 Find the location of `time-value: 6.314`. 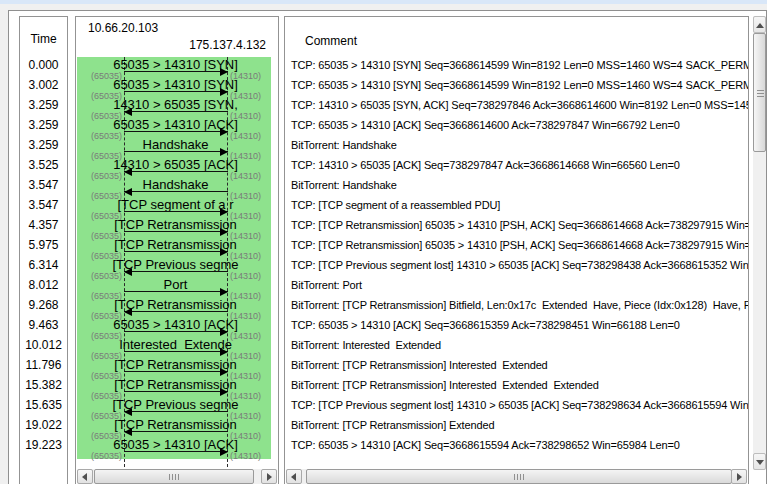

time-value: 6.314 is located at coordinates (44, 266).